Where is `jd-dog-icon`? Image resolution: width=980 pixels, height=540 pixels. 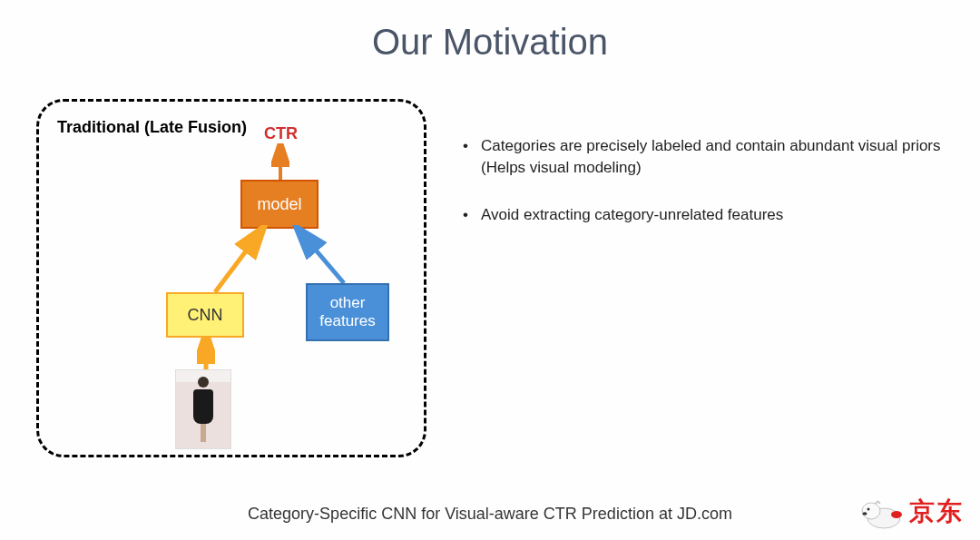
jd-dog-icon is located at coordinates (880, 512).